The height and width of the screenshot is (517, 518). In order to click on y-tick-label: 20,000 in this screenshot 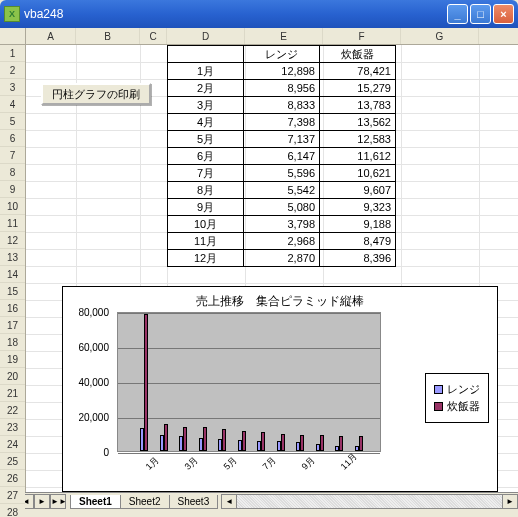, I will do `click(94, 418)`.